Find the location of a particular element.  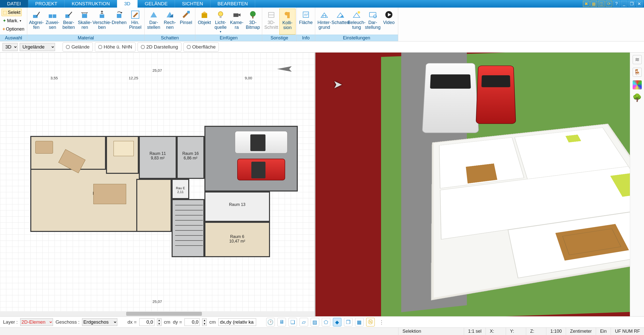

geschoss-select: Erdgeschos is located at coordinates (100, 322).